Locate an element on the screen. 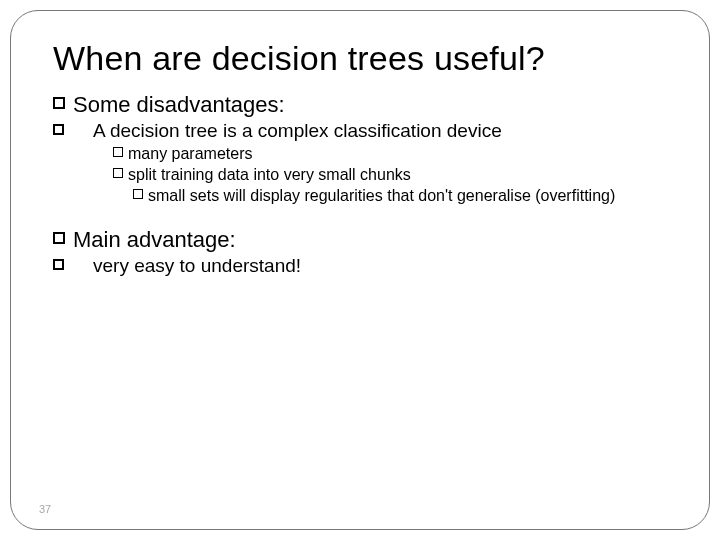  advantage-subpoint-text: very easy to understand! is located at coordinates (197, 266).